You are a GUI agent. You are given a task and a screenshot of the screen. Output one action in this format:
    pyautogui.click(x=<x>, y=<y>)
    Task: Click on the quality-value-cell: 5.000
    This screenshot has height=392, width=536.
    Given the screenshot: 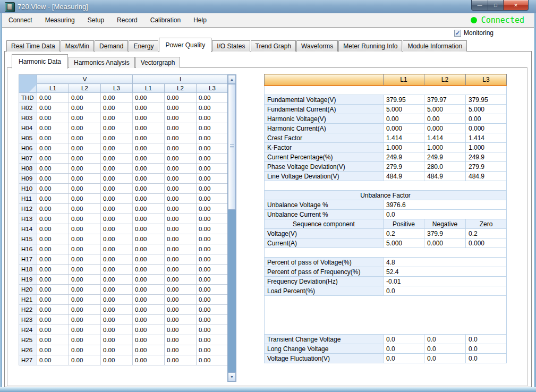 What is the action you would take?
    pyautogui.click(x=445, y=109)
    